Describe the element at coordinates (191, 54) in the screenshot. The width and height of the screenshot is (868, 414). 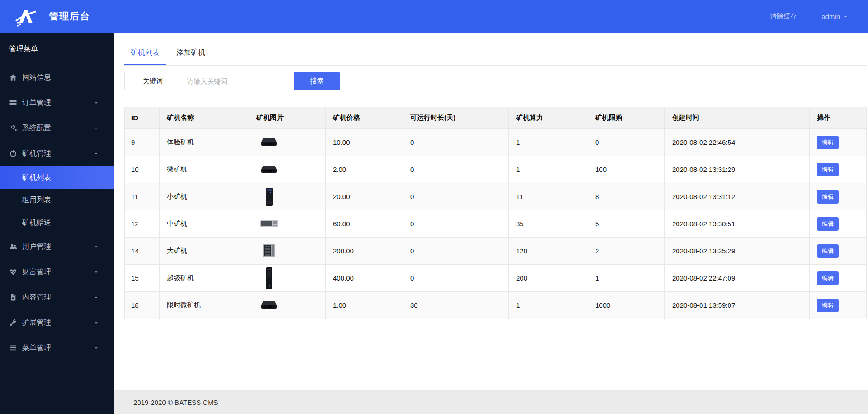
I see `tab-add-miner: 添加矿机` at that location.